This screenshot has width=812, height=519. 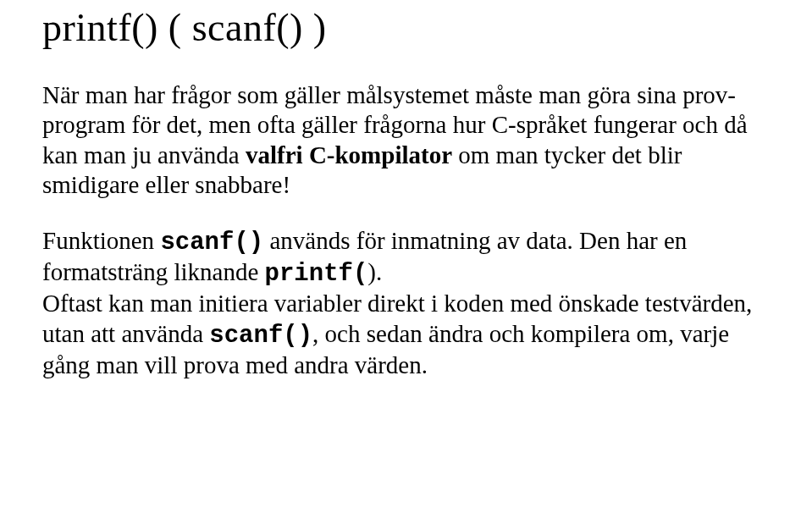 What do you see at coordinates (212, 242) in the screenshot?
I see `p2-code-scanf: scanf()` at bounding box center [212, 242].